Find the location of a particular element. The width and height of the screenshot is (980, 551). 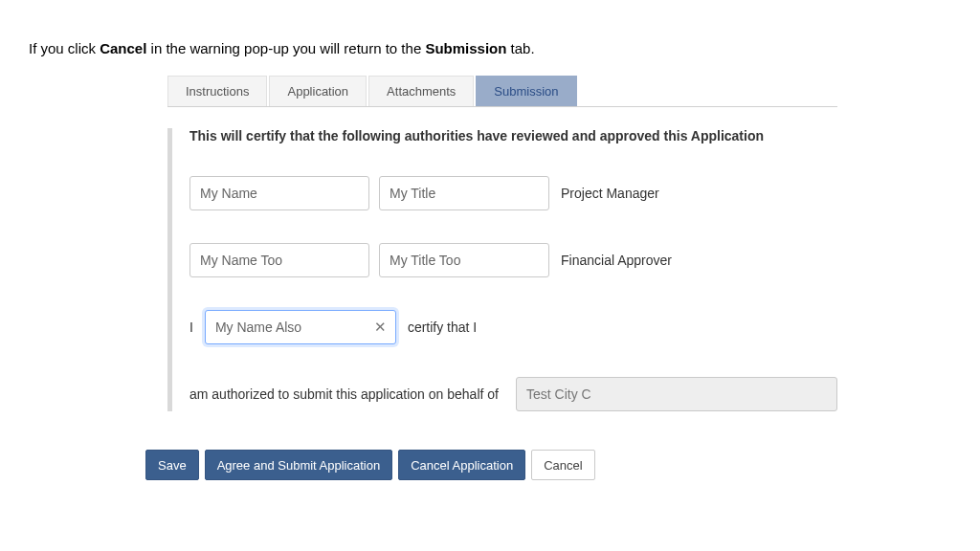

certify-pre-label: I is located at coordinates (191, 327).